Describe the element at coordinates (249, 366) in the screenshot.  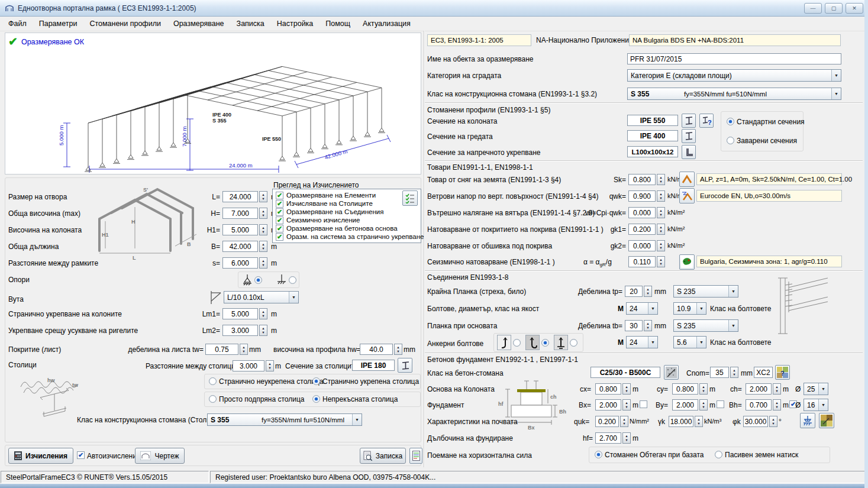
I see `purlin-spacing-input: 3.000` at that location.